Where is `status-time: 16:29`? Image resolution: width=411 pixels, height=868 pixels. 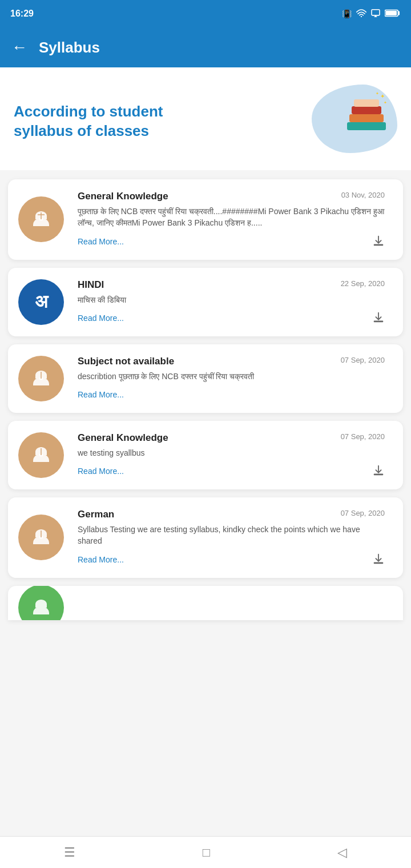
status-time: 16:29 is located at coordinates (22, 14).